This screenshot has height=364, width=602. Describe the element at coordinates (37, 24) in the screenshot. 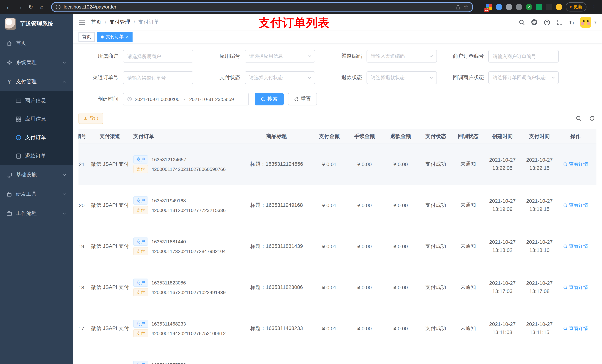

I see `sidebar-logo: 芋道管理系统` at that location.